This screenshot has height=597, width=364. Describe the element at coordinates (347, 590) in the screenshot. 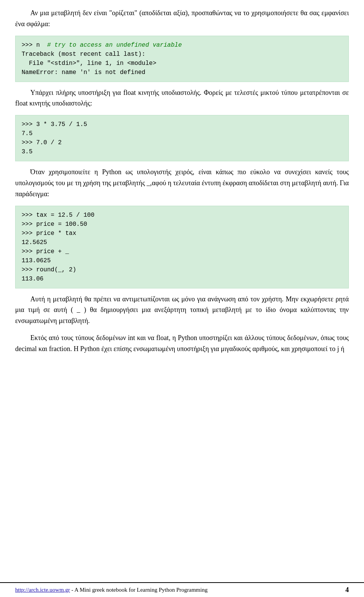

I see `page-number: 4` at that location.